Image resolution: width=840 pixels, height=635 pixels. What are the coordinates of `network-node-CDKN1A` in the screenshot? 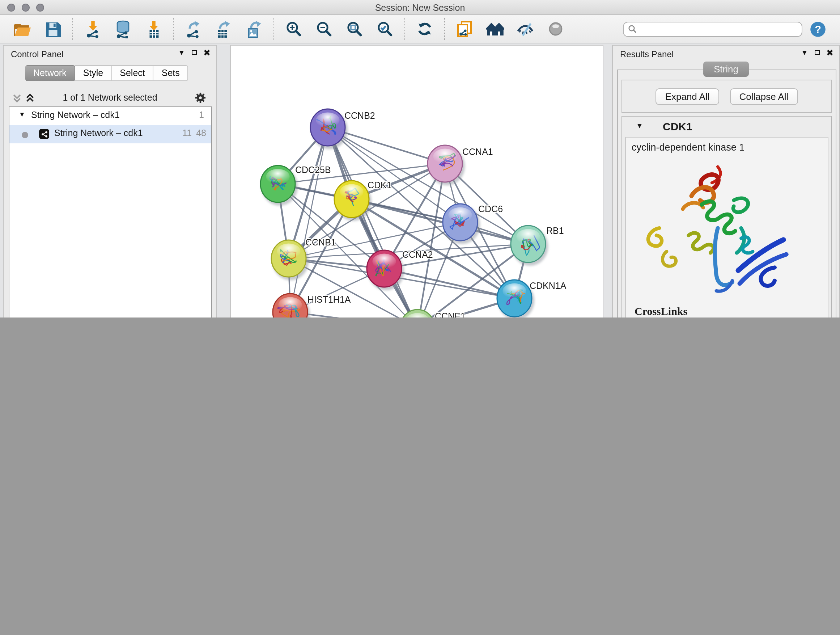 It's located at (516, 299).